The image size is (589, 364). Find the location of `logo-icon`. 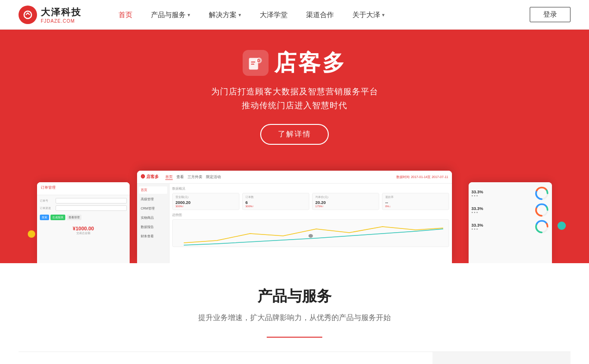

logo-icon is located at coordinates (28, 15).